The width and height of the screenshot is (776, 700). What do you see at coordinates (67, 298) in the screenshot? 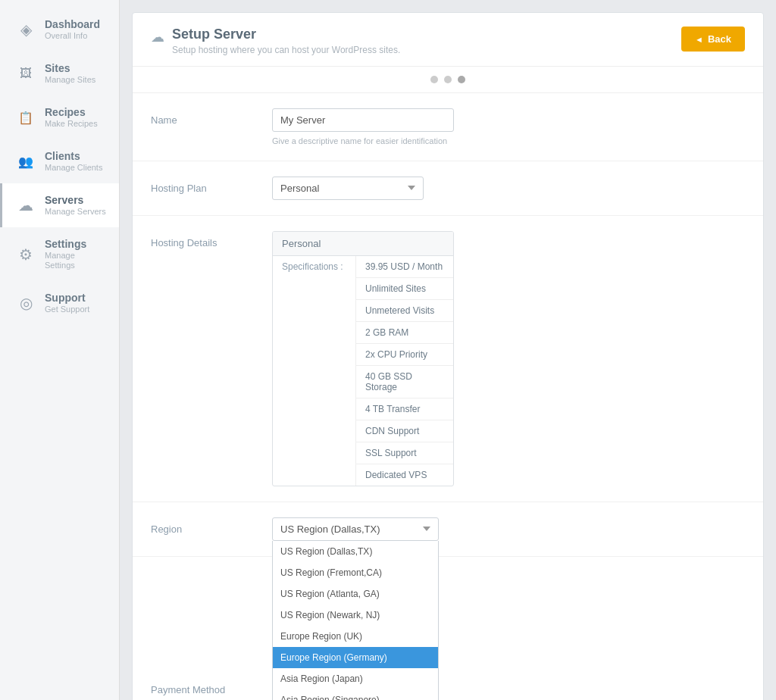
I see `sidebar-label-support: Support` at bounding box center [67, 298].